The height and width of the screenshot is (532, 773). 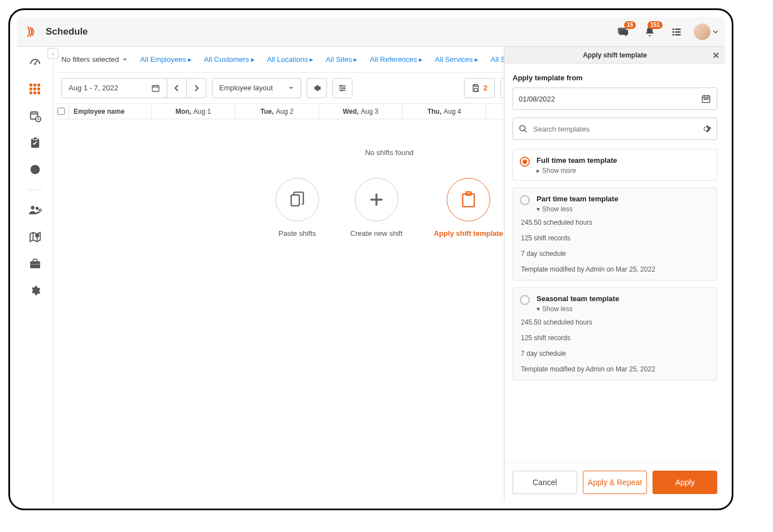 I want to click on copy-icon, so click(x=297, y=200).